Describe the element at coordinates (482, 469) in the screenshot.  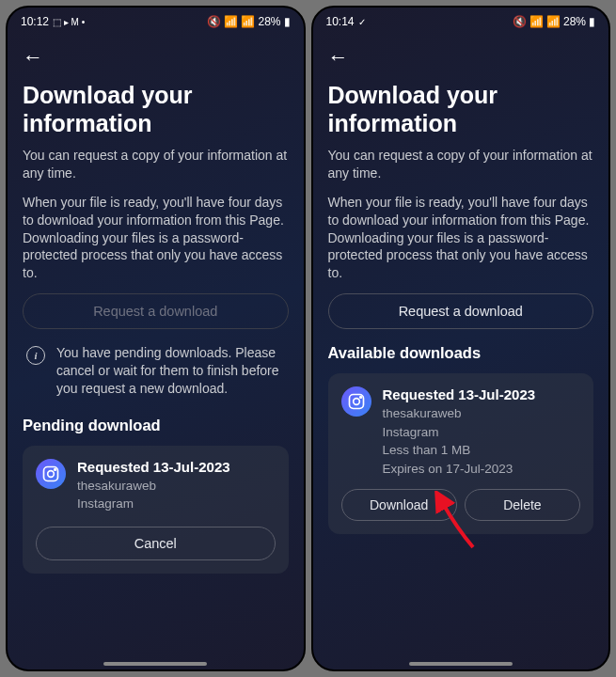
I see `download-expires: Expires on 17-Jul-2023` at that location.